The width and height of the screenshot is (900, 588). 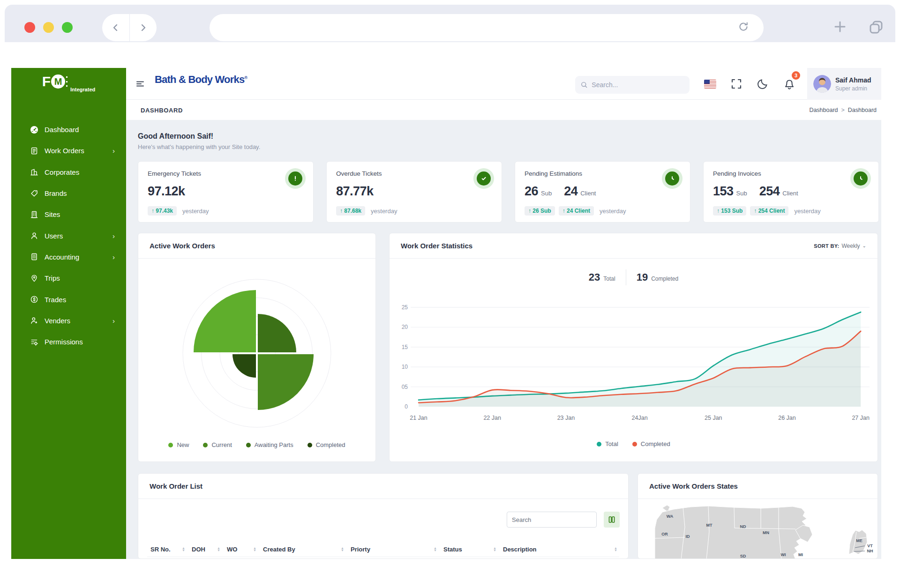 What do you see at coordinates (844, 84) in the screenshot?
I see `user-menu: Saif Ahmad Super admin` at bounding box center [844, 84].